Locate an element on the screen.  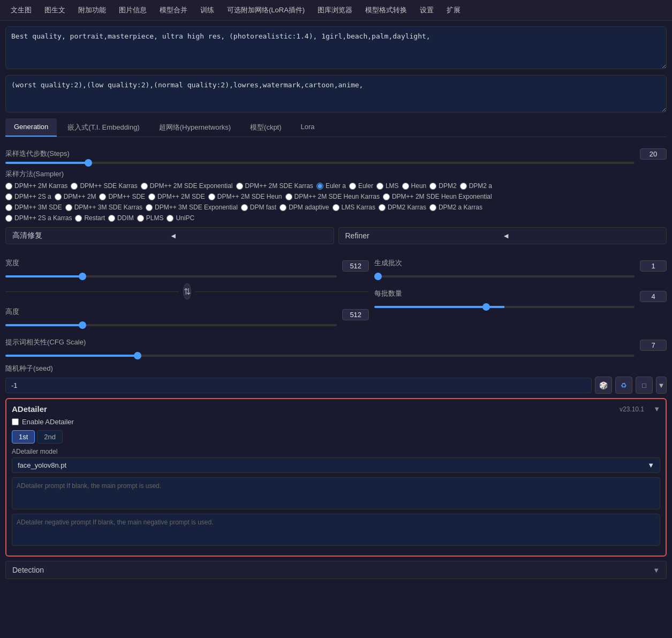
menu-lora: 可选附加网络(LoRA插件) is located at coordinates (266, 10).